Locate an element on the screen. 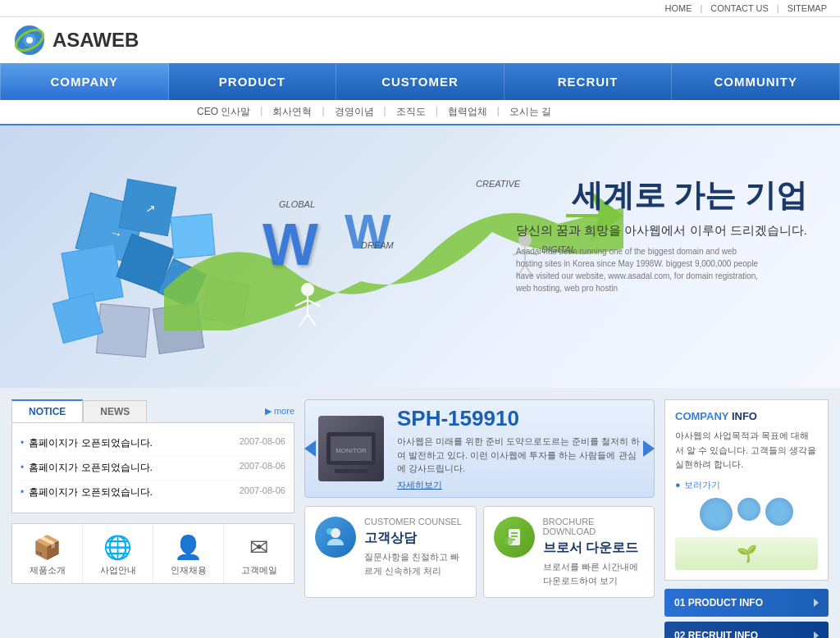  promo-text: SPH-159910 아사웹은 미래를 위한 준비 도약으로도르는 준비를 철저… is located at coordinates (518, 449).